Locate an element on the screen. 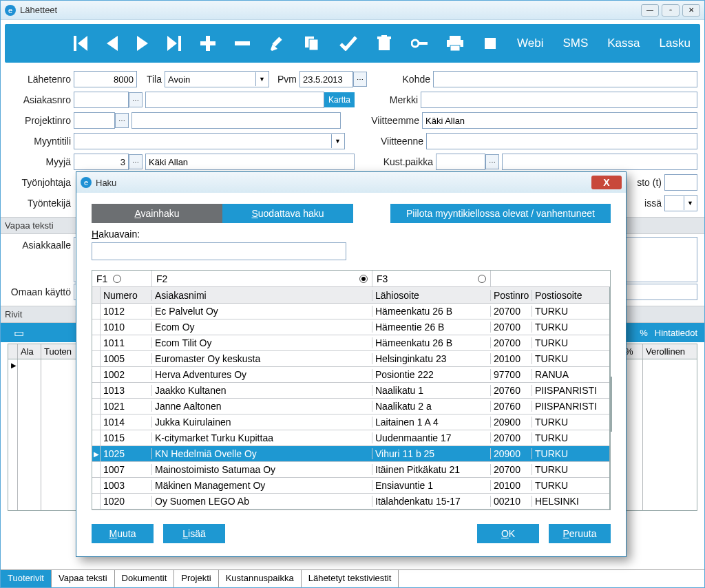 Image resolution: width=705 pixels, height=588 pixels. piilota-tab: Piilota myyntikiellossa olevat / vanhent… is located at coordinates (501, 213).